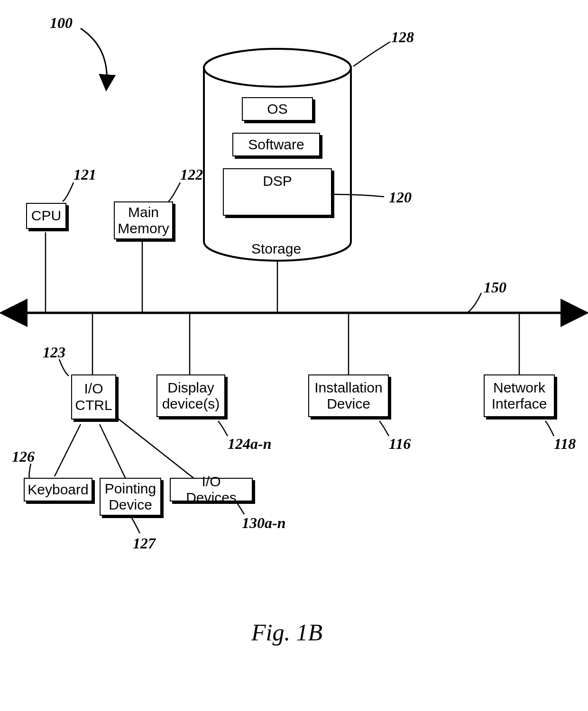 The width and height of the screenshot is (588, 711). Describe the element at coordinates (58, 490) in the screenshot. I see `keyboard-box: Keyboard` at that location.